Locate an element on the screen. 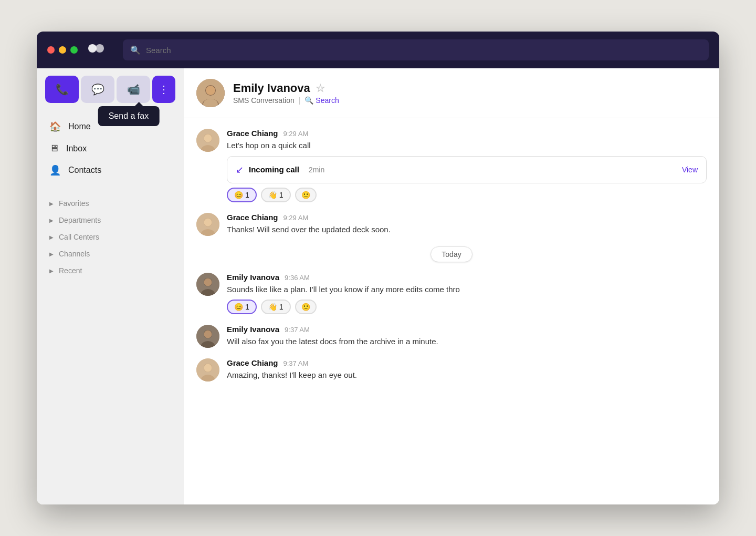 This screenshot has height=536, width=756. message-content: Grace Chiang 9:29 AM Let's hop on a quic… is located at coordinates (467, 166).